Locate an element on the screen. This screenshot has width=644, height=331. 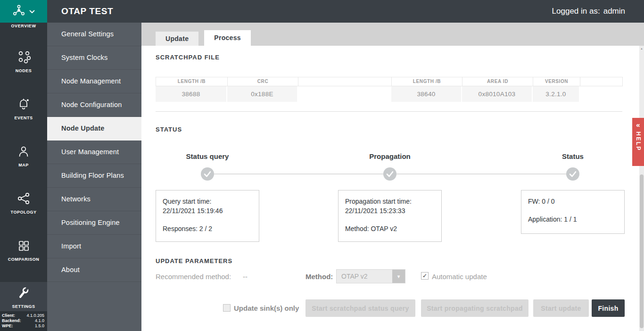
info-line: Responses: 2 / 2 is located at coordinates (207, 229).